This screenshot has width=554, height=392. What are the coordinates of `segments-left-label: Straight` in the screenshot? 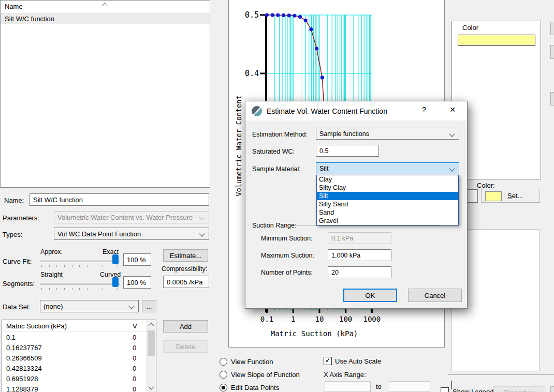 It's located at (52, 275).